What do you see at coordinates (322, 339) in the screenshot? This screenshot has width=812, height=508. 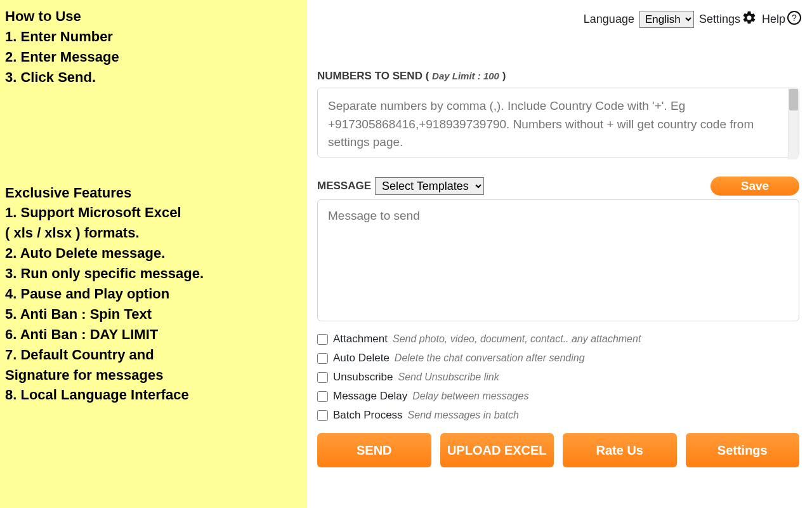 I see `attachment-checkbox` at bounding box center [322, 339].